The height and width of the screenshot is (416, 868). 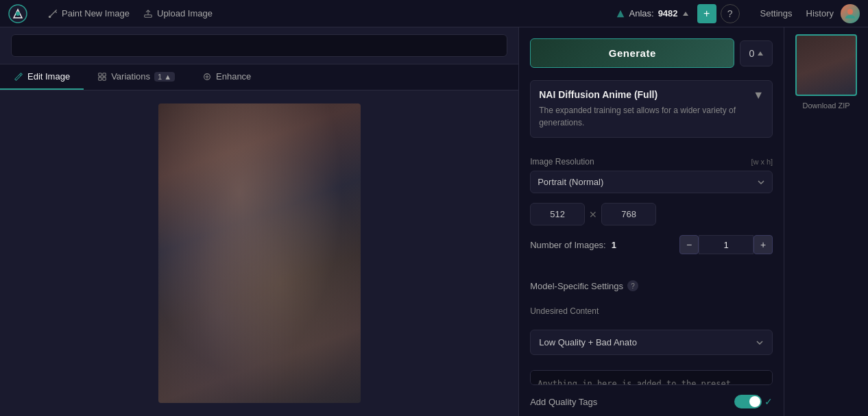 I want to click on prompt-section, so click(x=259, y=46).